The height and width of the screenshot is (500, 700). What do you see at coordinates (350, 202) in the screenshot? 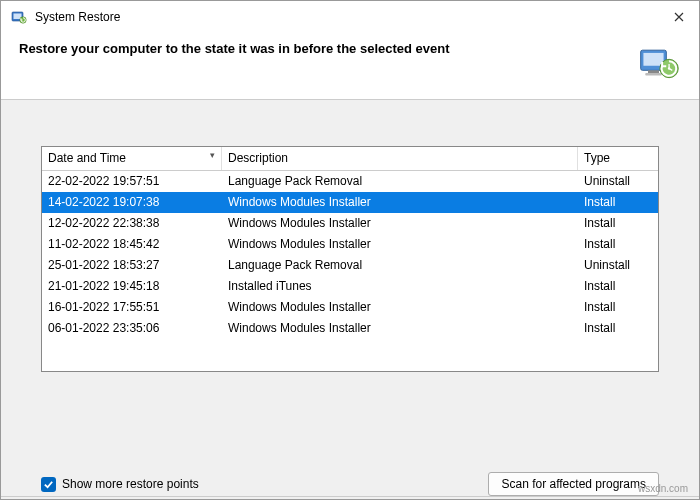
I see `table-row: 14-02-2022 19:07:38Windows Modules Insta…` at bounding box center [350, 202].